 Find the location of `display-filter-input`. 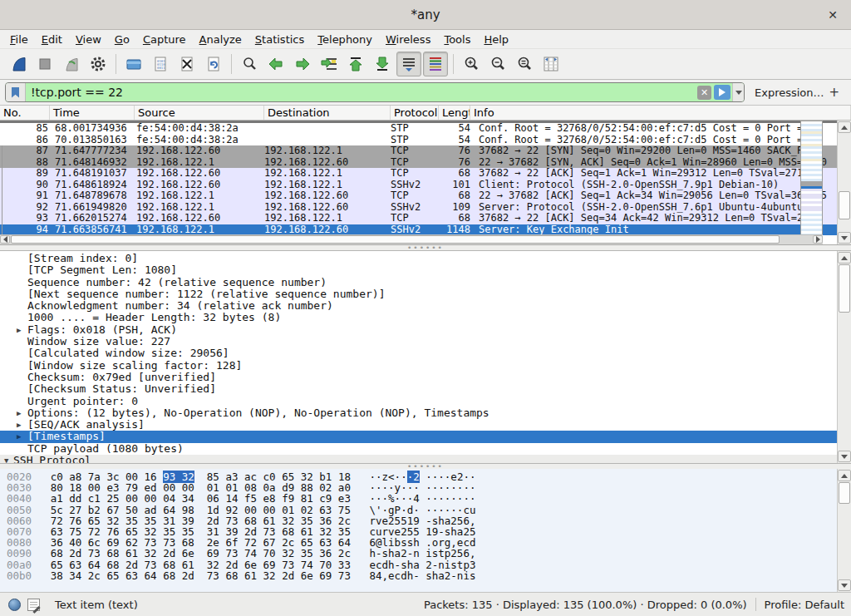

display-filter-input is located at coordinates (362, 92).